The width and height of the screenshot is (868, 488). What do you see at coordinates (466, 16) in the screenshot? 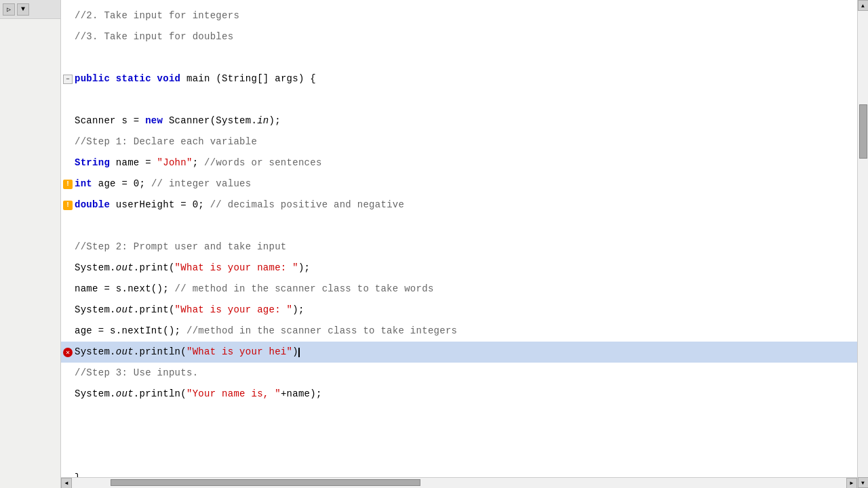
I see `code-content: //2. Take input for integers` at bounding box center [466, 16].